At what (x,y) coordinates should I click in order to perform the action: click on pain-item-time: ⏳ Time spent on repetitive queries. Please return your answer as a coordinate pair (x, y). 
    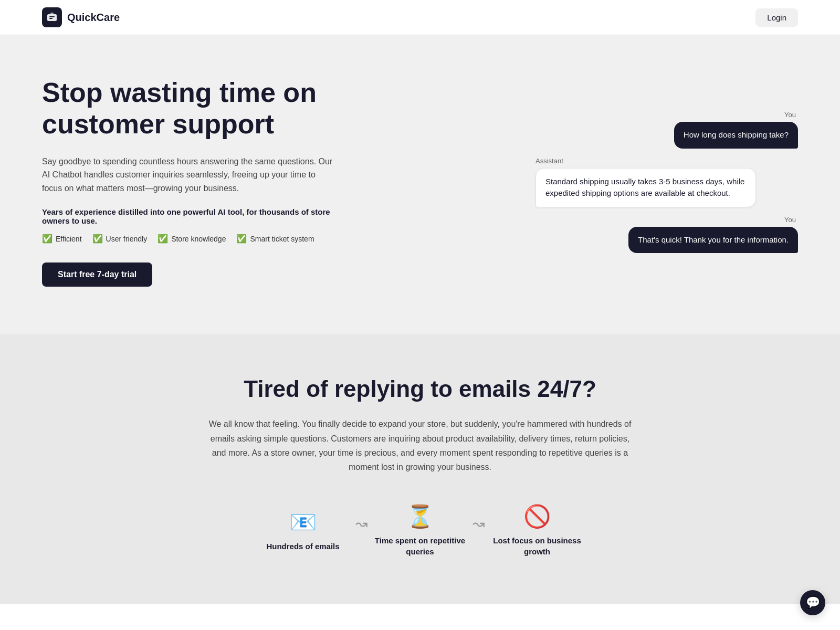
    Looking at the image, I should click on (420, 531).